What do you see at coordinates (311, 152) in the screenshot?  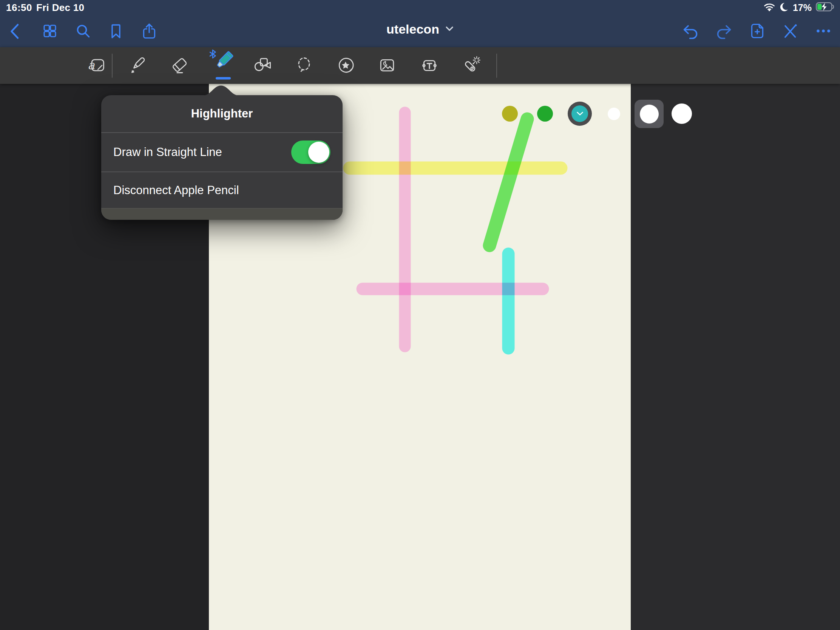 I see `draw-straight-line-toggle` at bounding box center [311, 152].